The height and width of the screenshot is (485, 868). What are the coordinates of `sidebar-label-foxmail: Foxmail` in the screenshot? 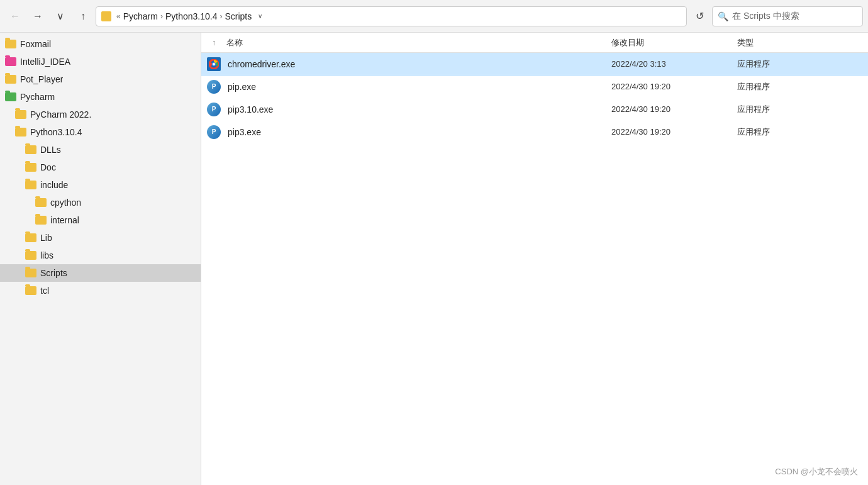 It's located at (35, 44).